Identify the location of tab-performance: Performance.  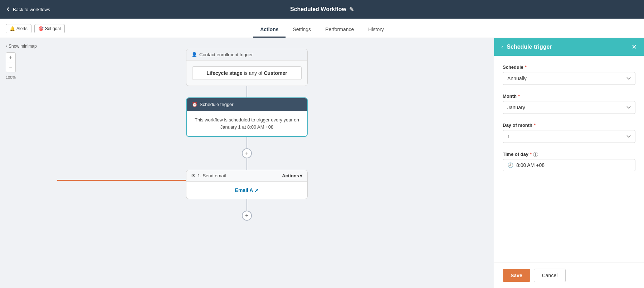
(340, 32).